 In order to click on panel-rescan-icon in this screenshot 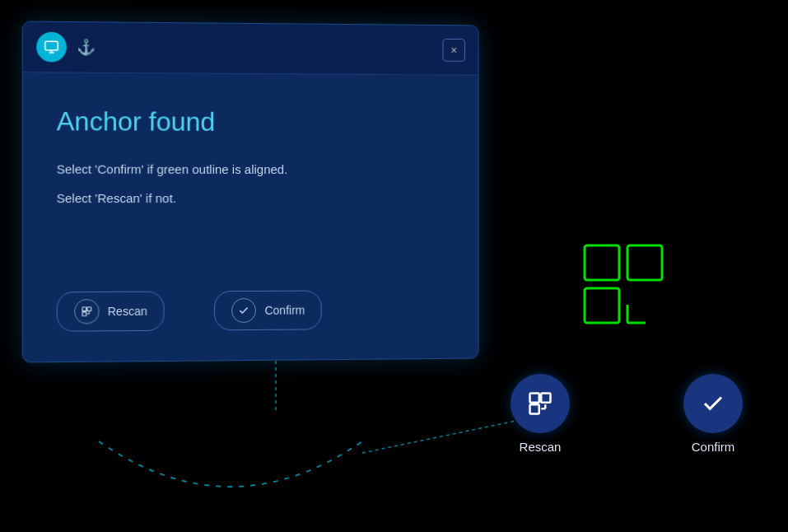, I will do `click(87, 311)`.